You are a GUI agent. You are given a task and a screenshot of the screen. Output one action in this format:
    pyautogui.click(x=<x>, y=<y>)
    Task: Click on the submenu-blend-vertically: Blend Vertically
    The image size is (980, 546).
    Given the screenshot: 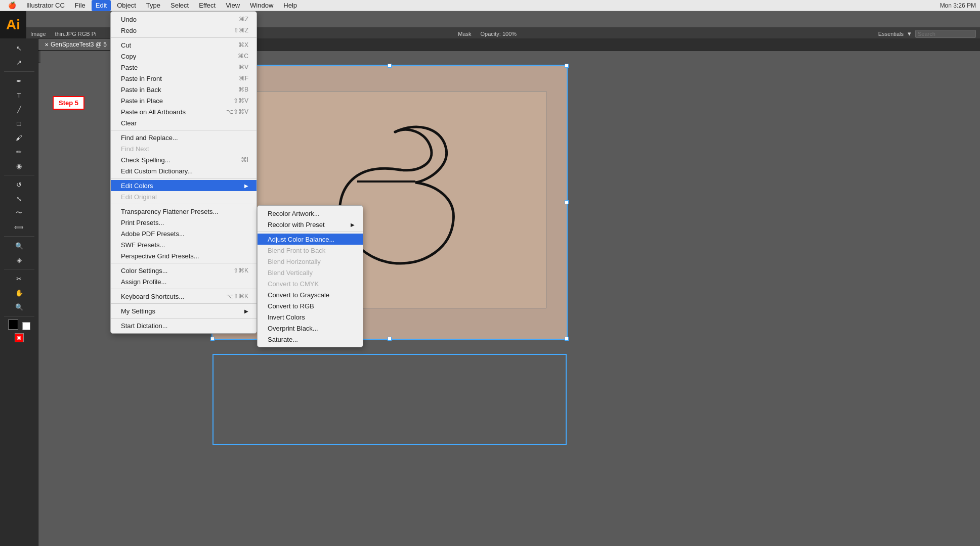 What is the action you would take?
    pyautogui.click(x=310, y=272)
    